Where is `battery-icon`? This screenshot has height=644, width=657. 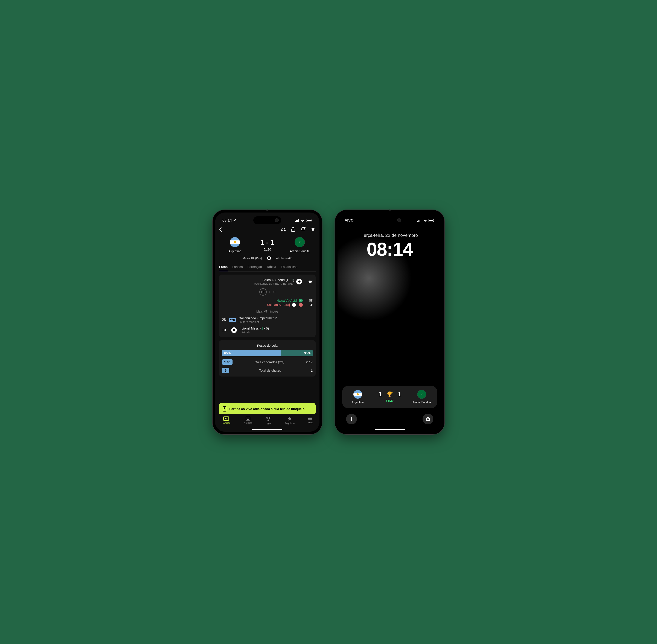 battery-icon is located at coordinates (432, 221).